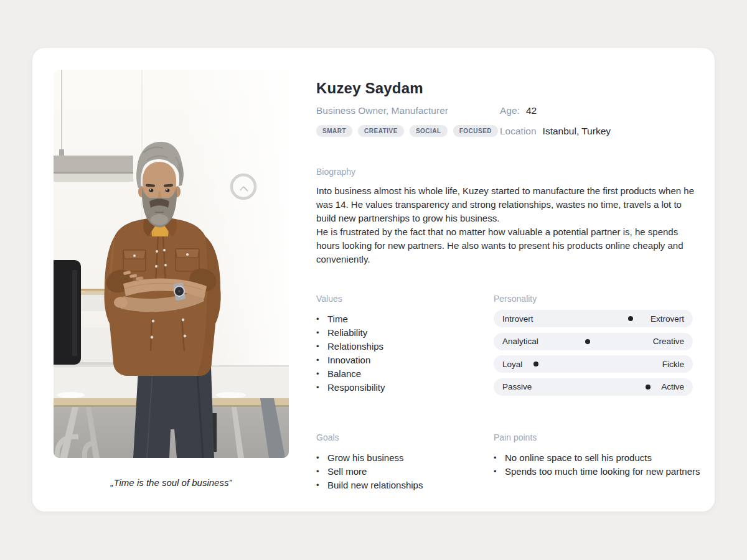  Describe the element at coordinates (403, 374) in the screenshot. I see `list-item: •Balance` at that location.